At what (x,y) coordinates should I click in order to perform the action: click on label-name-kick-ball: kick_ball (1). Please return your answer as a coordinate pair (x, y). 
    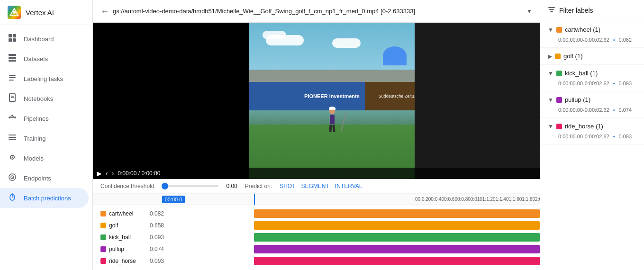
    Looking at the image, I should click on (601, 73).